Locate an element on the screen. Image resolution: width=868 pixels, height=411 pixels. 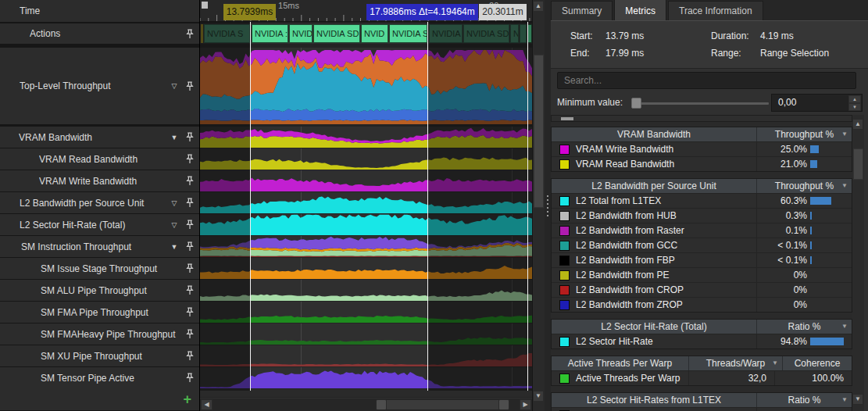
sidebar-item-sm-fmaheavy-pipe-throughput: SM FMAHeavy Pipe Throughput is located at coordinates (100, 334).